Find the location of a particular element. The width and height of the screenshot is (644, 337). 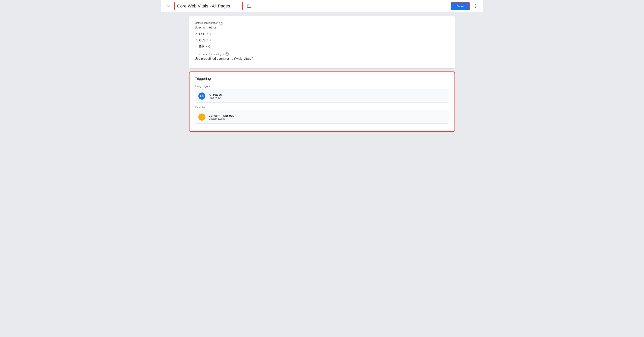

inp-check-icon: ✓ is located at coordinates (196, 46).